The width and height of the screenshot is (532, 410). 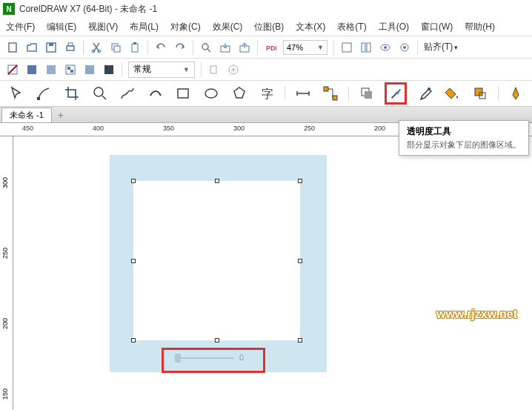 I want to click on menu-view: 视图(V), so click(x=103, y=27).